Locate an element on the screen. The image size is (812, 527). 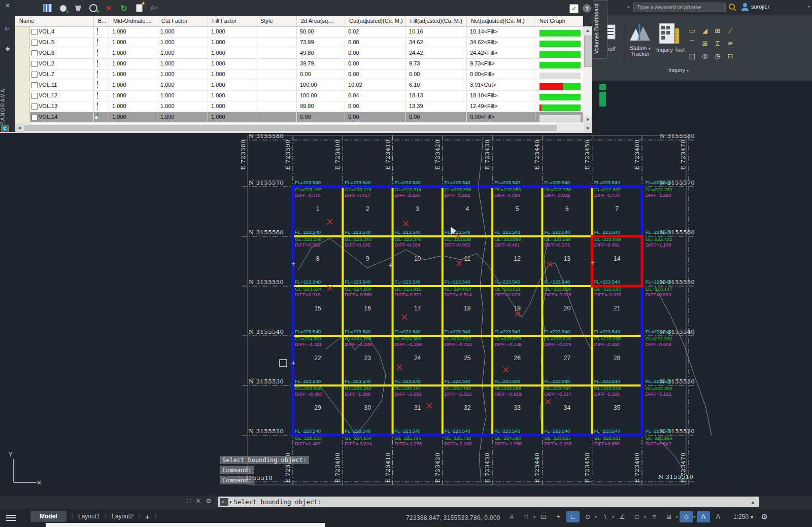
inquiry-grid-icon-8: ▤ is located at coordinates (692, 57).